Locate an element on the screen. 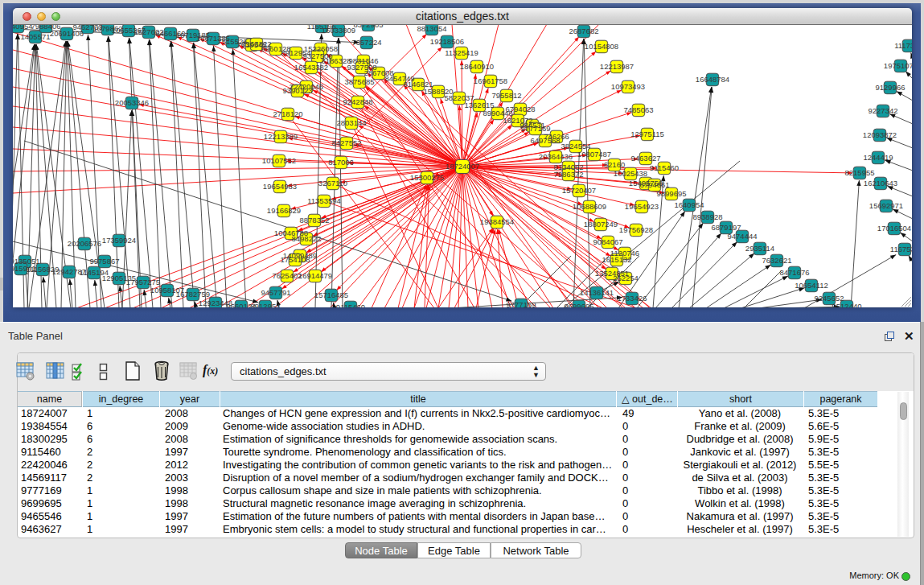 Image resolution: width=924 pixels, height=585 pixels. svg-text: 7632621 is located at coordinates (777, 261).